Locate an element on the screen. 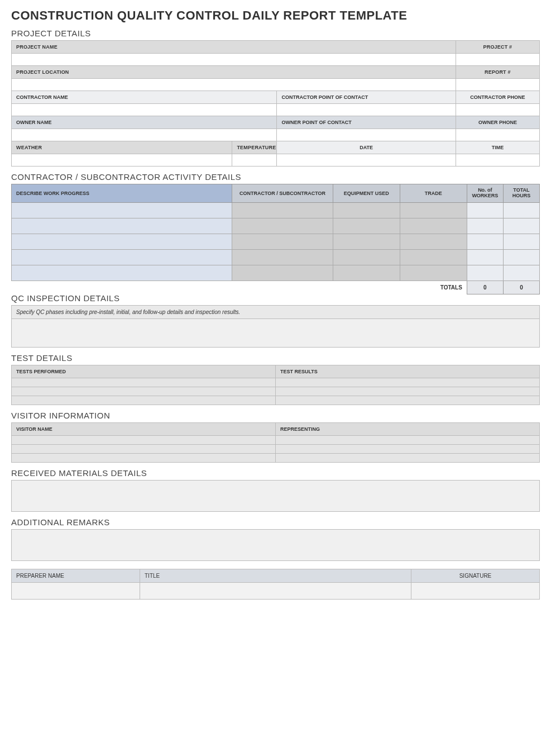 The image size is (551, 756). input-project-no is located at coordinates (497, 60).